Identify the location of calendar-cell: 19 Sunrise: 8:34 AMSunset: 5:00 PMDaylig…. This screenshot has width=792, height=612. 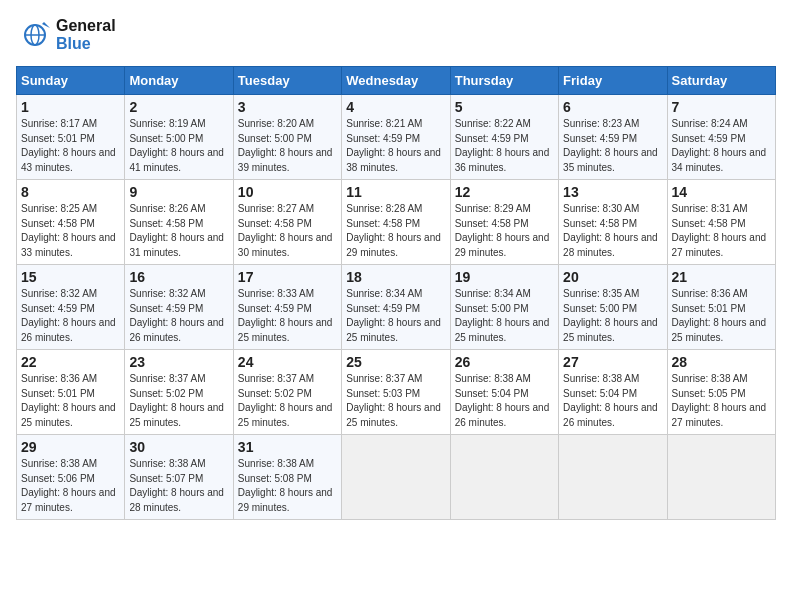
(504, 308).